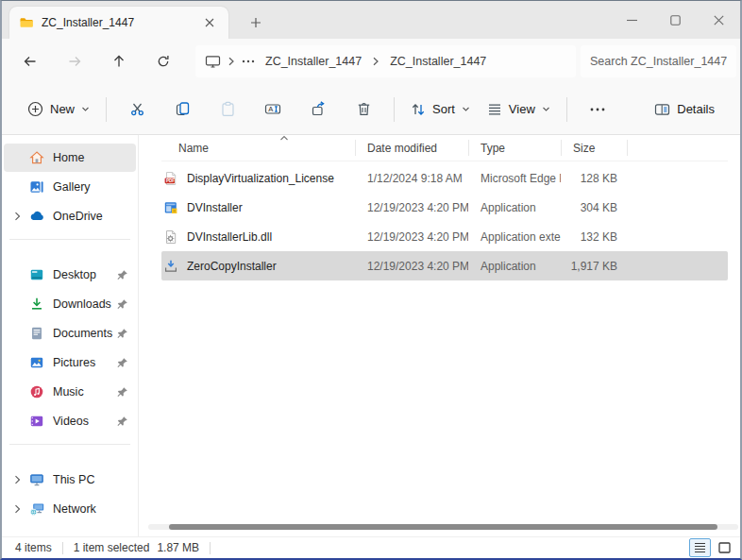 This screenshot has height=560, width=742. I want to click on rename-icon: A, so click(273, 110).